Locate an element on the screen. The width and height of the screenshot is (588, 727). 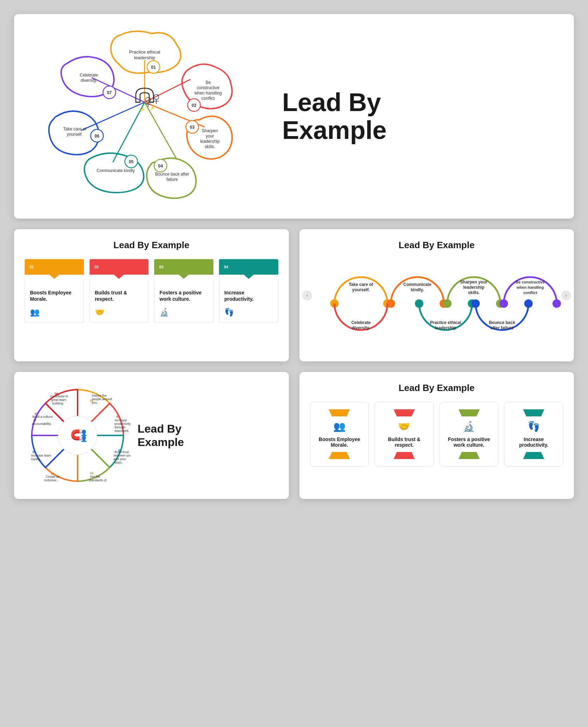
shape-cards-row: 👥 Boosts Employee Morale. 🤝 Builds trust… is located at coordinates (437, 434).